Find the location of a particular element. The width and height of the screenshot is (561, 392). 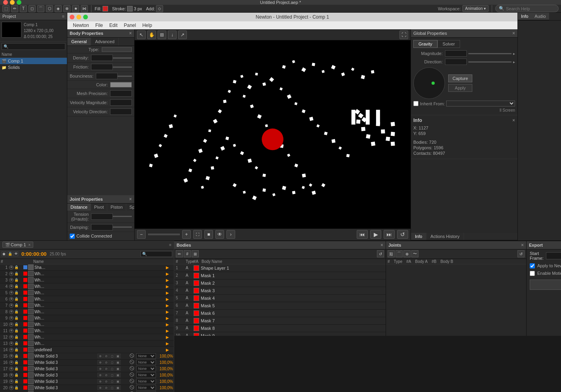

joint-tab-distance: Distance is located at coordinates (79, 207).